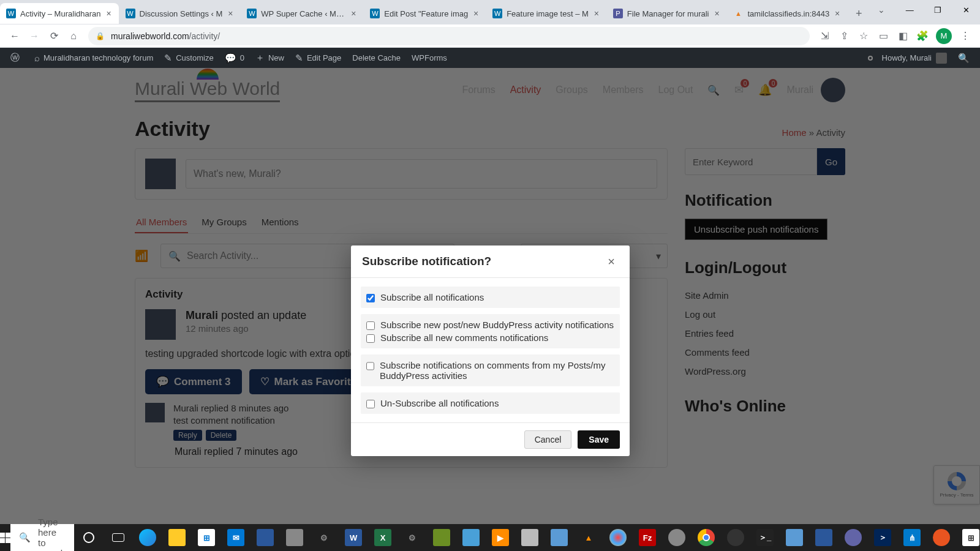  Describe the element at coordinates (100, 36) in the screenshot. I see `lock-icon: 🔒` at that location.